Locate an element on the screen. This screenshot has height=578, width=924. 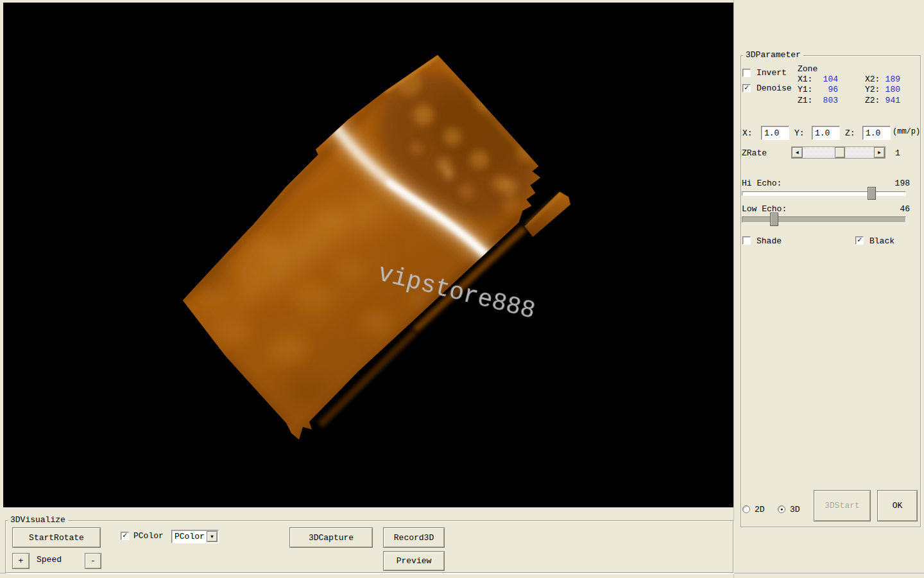
black-label: Black is located at coordinates (882, 241).